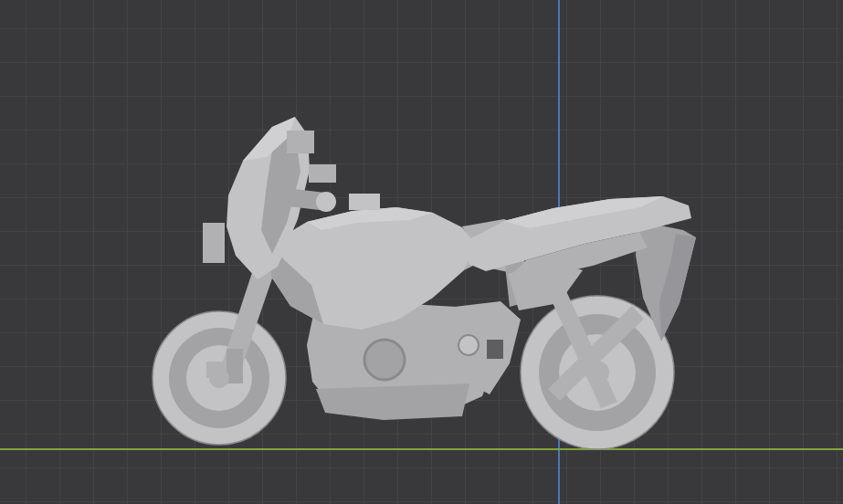 This screenshot has width=843, height=504. I want to click on engine-circle-detail, so click(385, 360).